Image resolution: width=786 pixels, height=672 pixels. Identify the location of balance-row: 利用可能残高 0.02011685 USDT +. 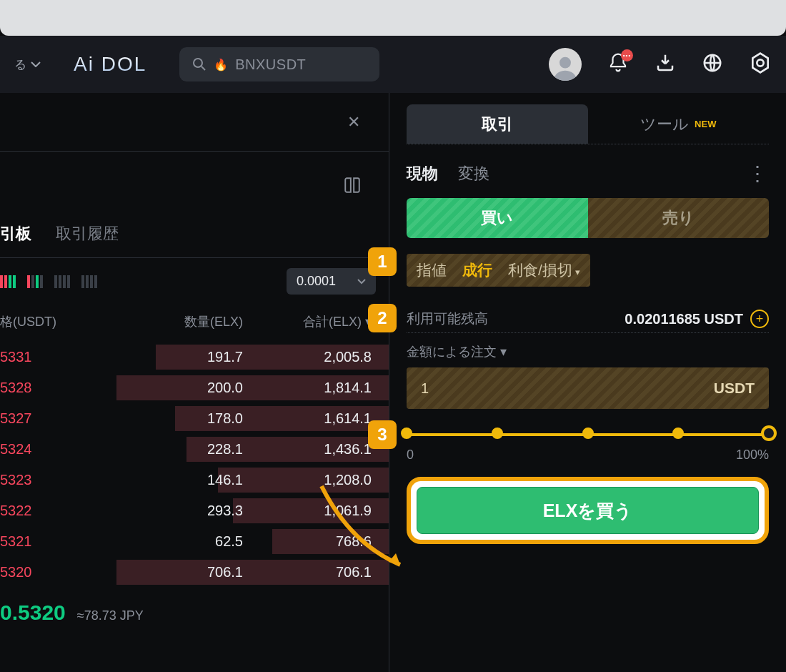
(587, 322).